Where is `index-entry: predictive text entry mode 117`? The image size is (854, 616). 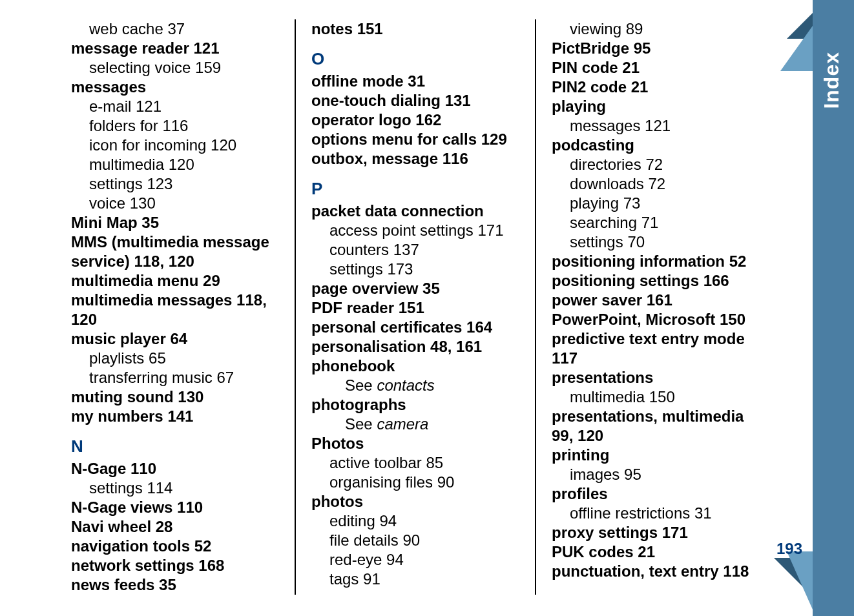 index-entry: predictive text entry mode 117 is located at coordinates (656, 349).